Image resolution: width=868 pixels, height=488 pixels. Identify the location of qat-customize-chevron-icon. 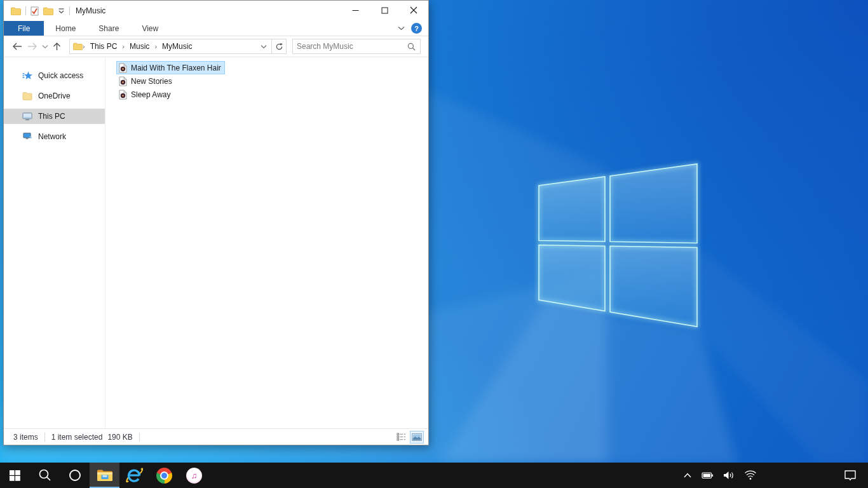
(61, 11).